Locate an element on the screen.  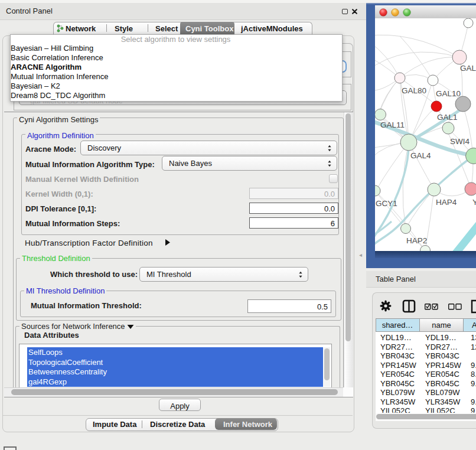
svg-text: GAL7 is located at coordinates (468, 69).